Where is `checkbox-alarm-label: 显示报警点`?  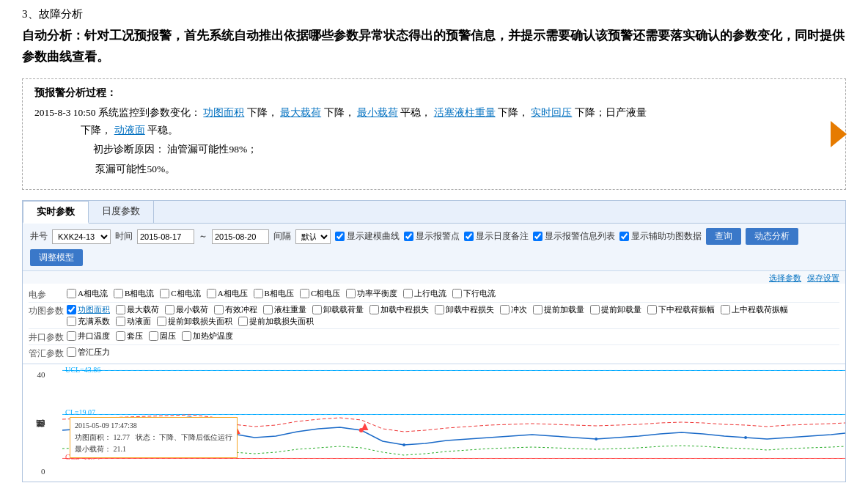
checkbox-alarm-label: 显示报警点 is located at coordinates (438, 236).